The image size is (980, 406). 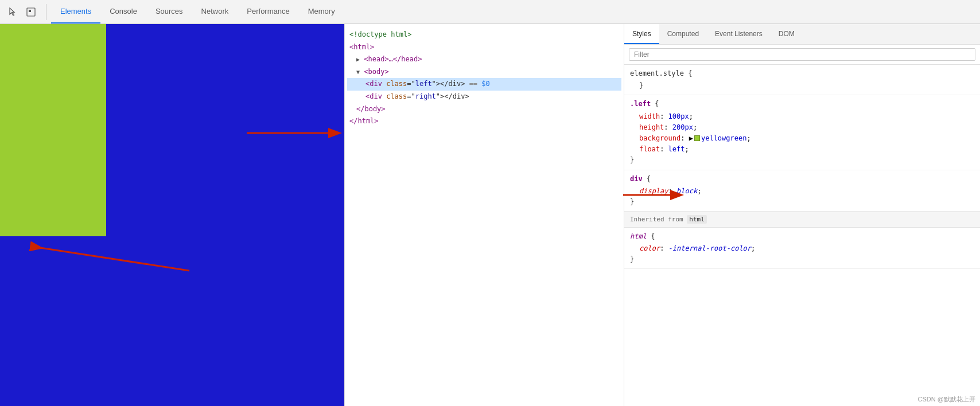 What do you see at coordinates (268, 11) in the screenshot?
I see `tab-performance: Performance` at bounding box center [268, 11].